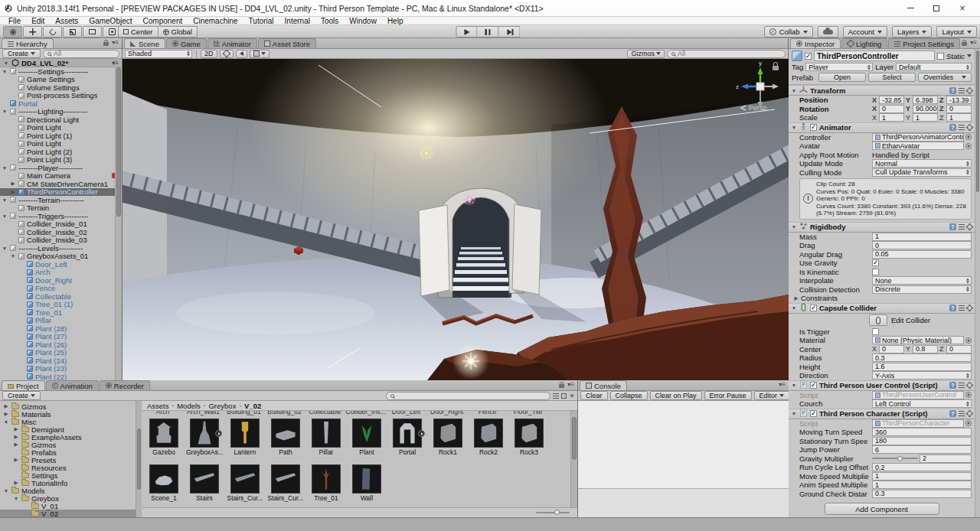 This screenshot has height=531, width=980. I want to click on folder-v-01: V_01, so click(70, 506).